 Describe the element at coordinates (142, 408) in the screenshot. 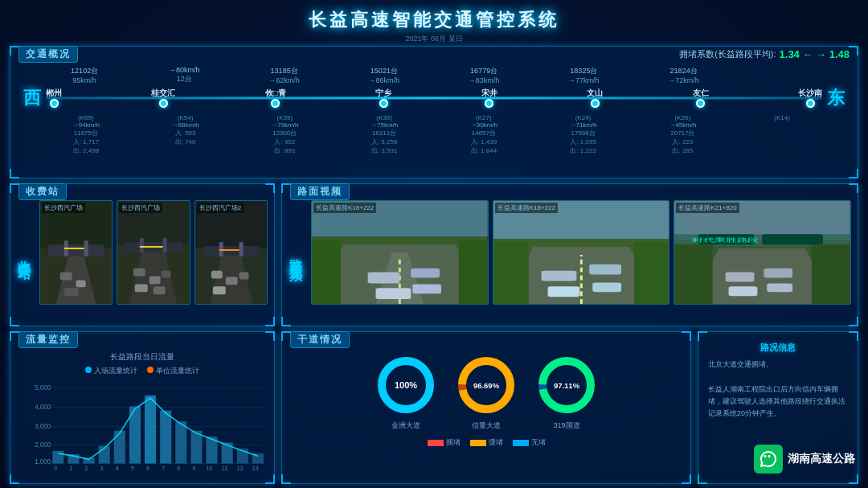

I see `flow-panel: 流量监控 长益路段当日流量 入场流量统计 单位流量统计 5,000 4,000 …` at that location.